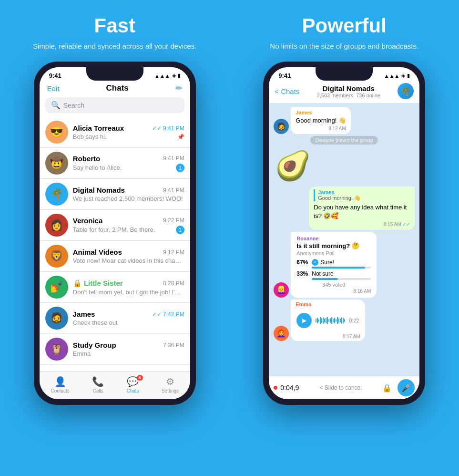 The width and height of the screenshot is (459, 476). Describe the element at coordinates (348, 89) in the screenshot. I see `group-name: Digital Nomads` at that location.